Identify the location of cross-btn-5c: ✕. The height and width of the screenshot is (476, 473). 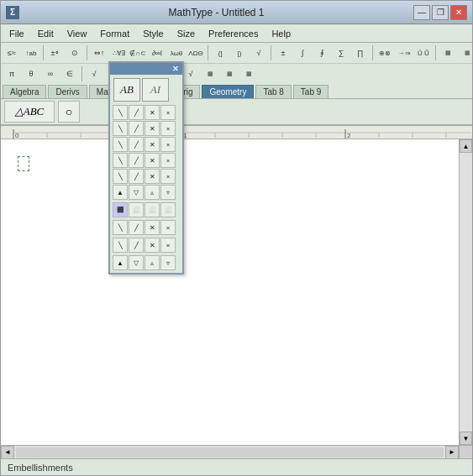
(152, 176).